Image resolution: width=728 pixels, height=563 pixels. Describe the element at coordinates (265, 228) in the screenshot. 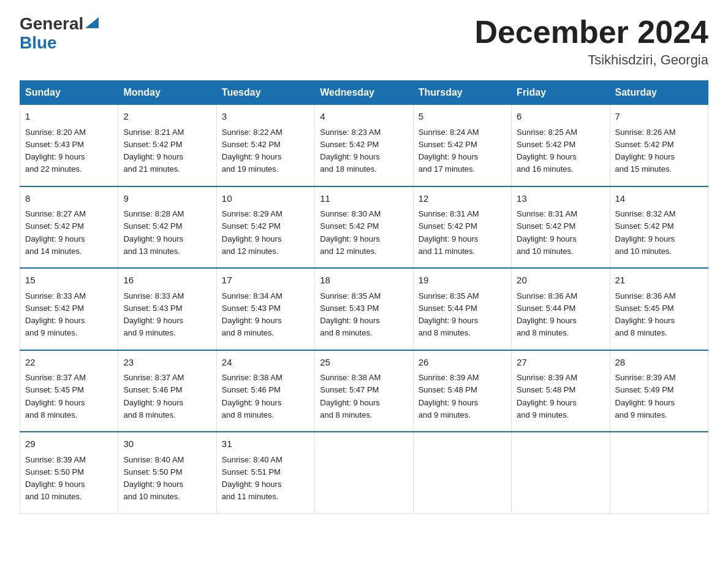

I see `calendar-cell: 10Sunrise: 8:29 AMSunset: 5:42 PMDayligh…` at that location.